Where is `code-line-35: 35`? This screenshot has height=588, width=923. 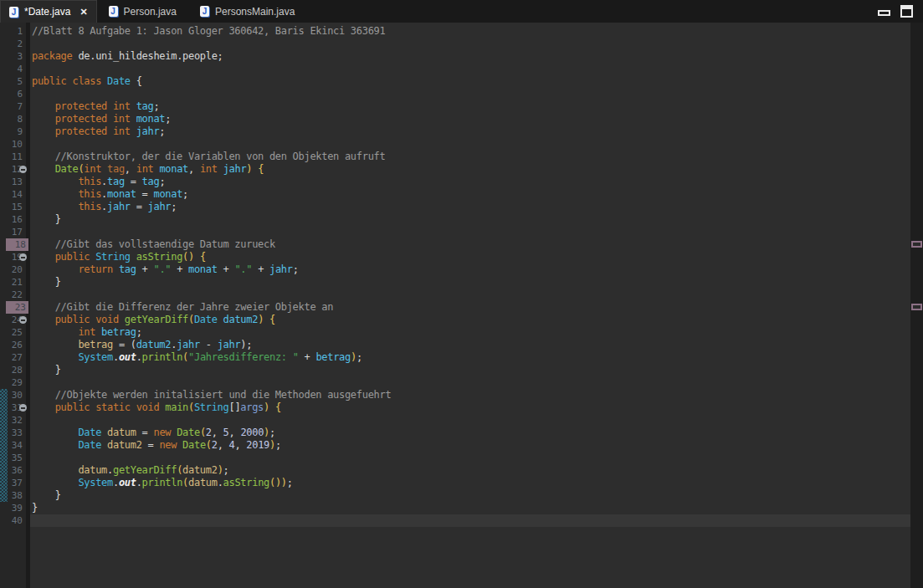 code-line-35: 35 is located at coordinates (462, 458).